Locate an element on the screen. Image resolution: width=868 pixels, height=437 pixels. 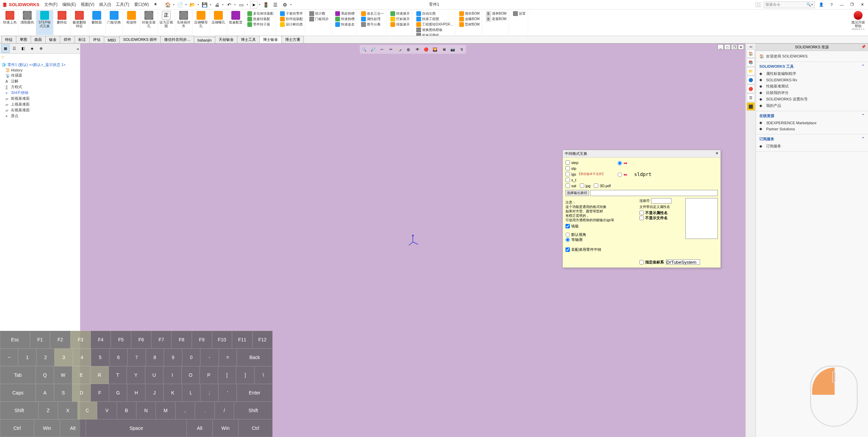
ribbon-small-1-2: 设计树归类 is located at coordinates (292, 25).